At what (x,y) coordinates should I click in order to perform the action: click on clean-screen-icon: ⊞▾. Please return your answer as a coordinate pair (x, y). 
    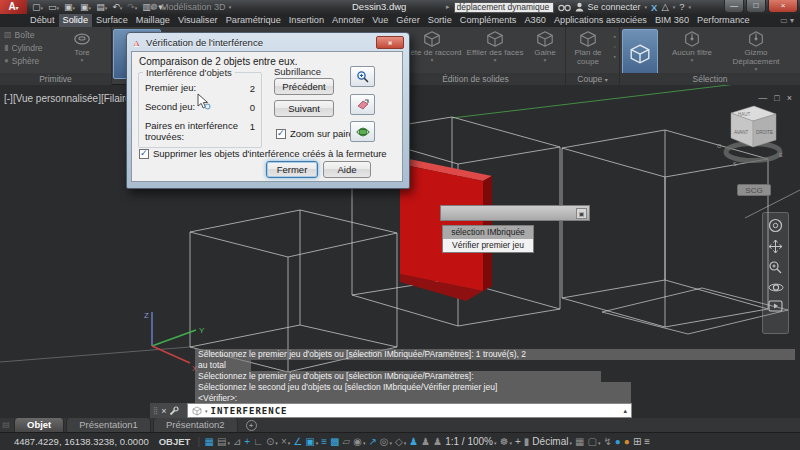
    Looking at the image, I should click on (637, 442).